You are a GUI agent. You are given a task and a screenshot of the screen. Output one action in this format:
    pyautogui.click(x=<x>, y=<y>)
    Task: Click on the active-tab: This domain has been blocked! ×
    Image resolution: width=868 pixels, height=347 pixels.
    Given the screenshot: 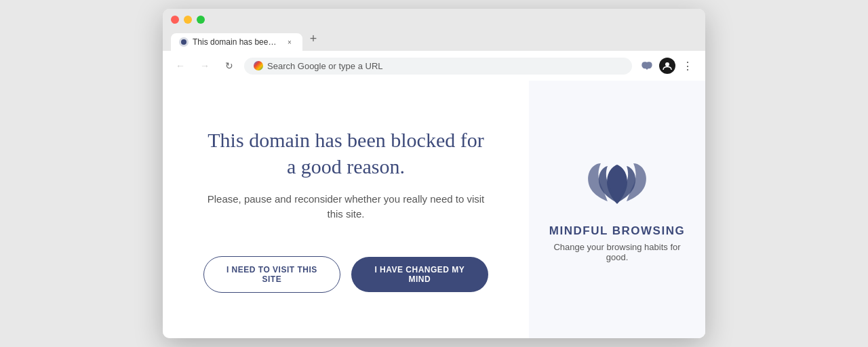 What is the action you would take?
    pyautogui.click(x=237, y=42)
    